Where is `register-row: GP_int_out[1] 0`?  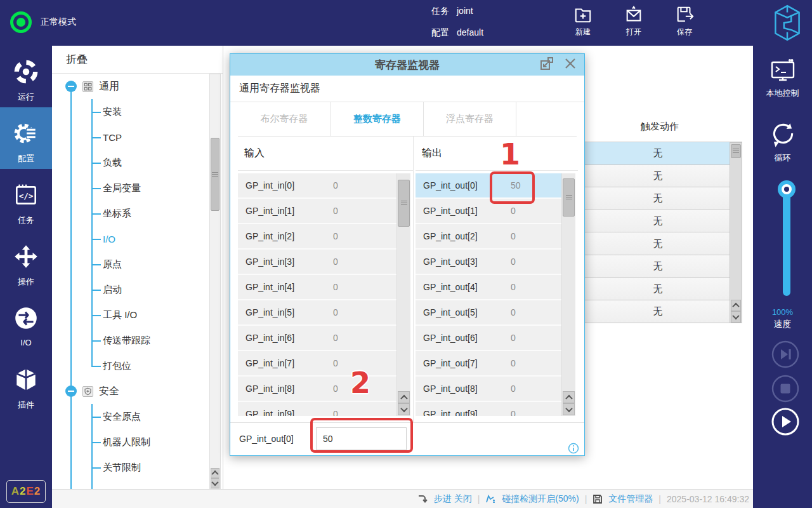
register-row: GP_int_out[1] 0 is located at coordinates (488, 211).